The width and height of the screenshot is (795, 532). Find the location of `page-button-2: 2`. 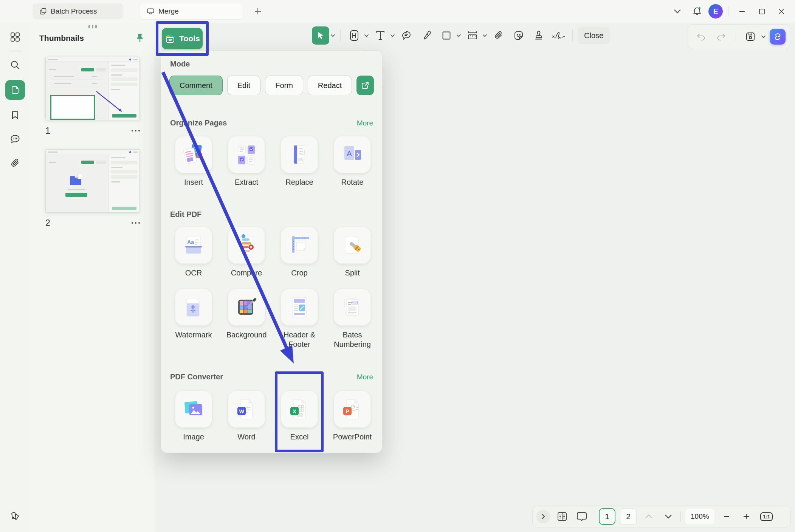

page-button-2: 2 is located at coordinates (628, 517).